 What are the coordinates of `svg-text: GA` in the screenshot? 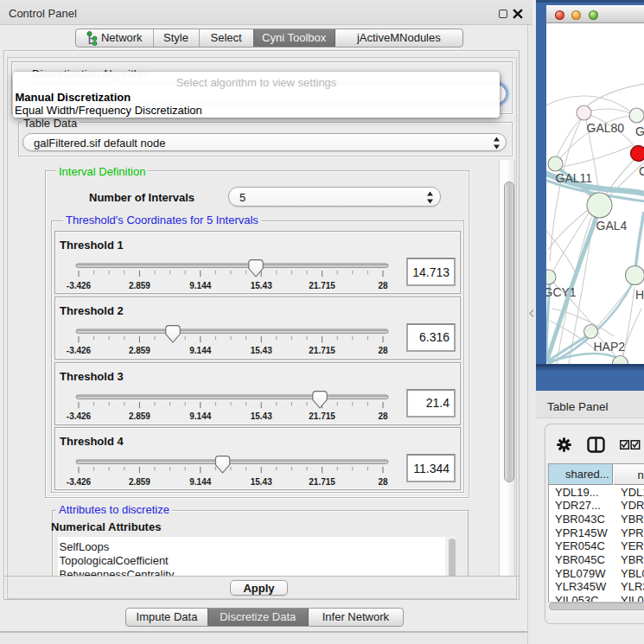 It's located at (640, 131).